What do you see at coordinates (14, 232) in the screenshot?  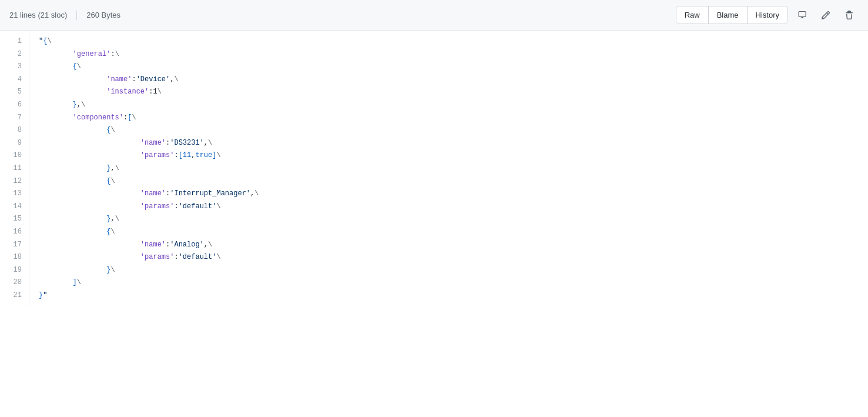 I see `line-number: 16` at bounding box center [14, 232].